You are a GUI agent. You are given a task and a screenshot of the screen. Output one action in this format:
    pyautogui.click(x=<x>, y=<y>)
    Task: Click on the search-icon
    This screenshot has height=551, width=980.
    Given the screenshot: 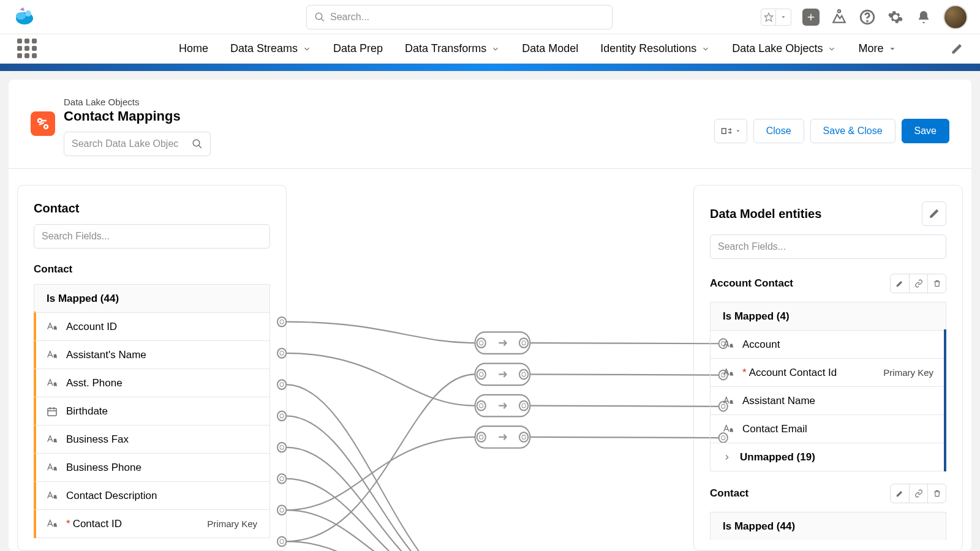 What is the action you would take?
    pyautogui.click(x=320, y=17)
    